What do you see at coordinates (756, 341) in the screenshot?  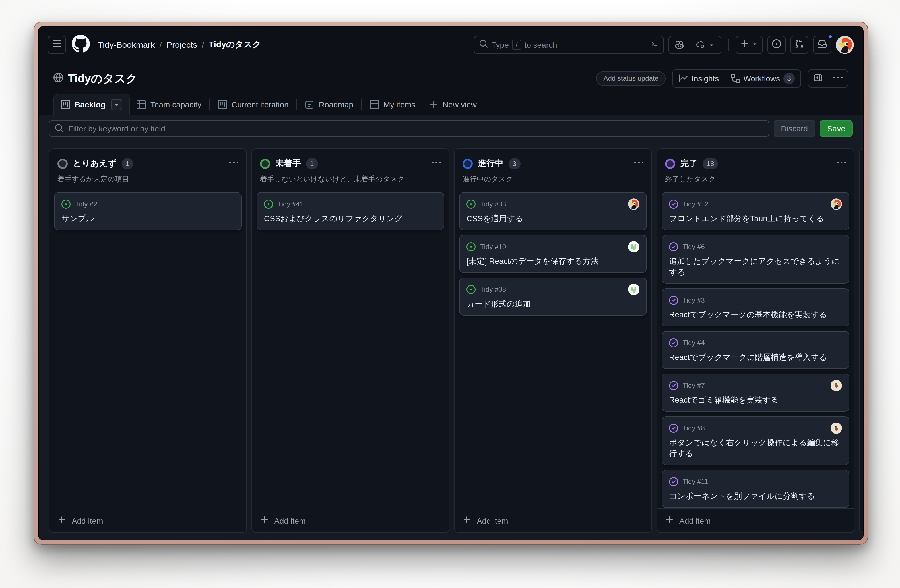 I see `board-column: 完了18終了したタスクTidy #12フロントエンド部分をTauri上に持ってく…` at bounding box center [756, 341].